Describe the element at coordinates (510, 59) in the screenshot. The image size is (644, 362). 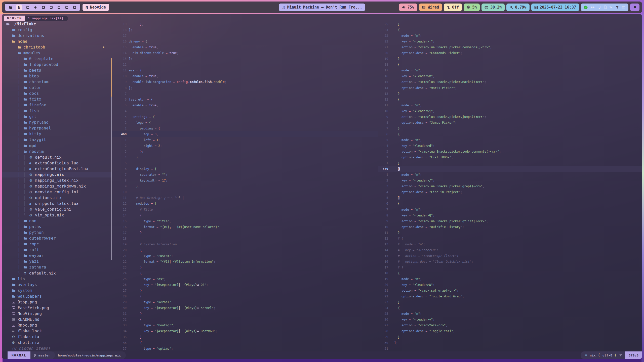
I see `code-line: 19 }` at that location.